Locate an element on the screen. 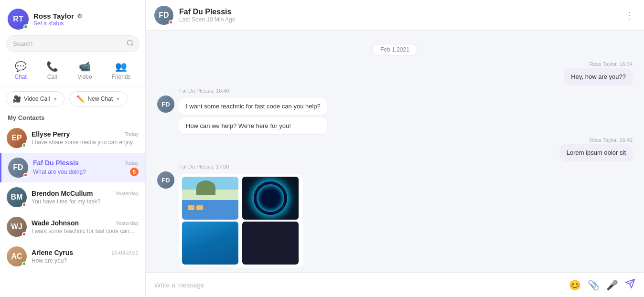 This screenshot has width=644, height=297. media-thumb-blue is located at coordinates (210, 243).